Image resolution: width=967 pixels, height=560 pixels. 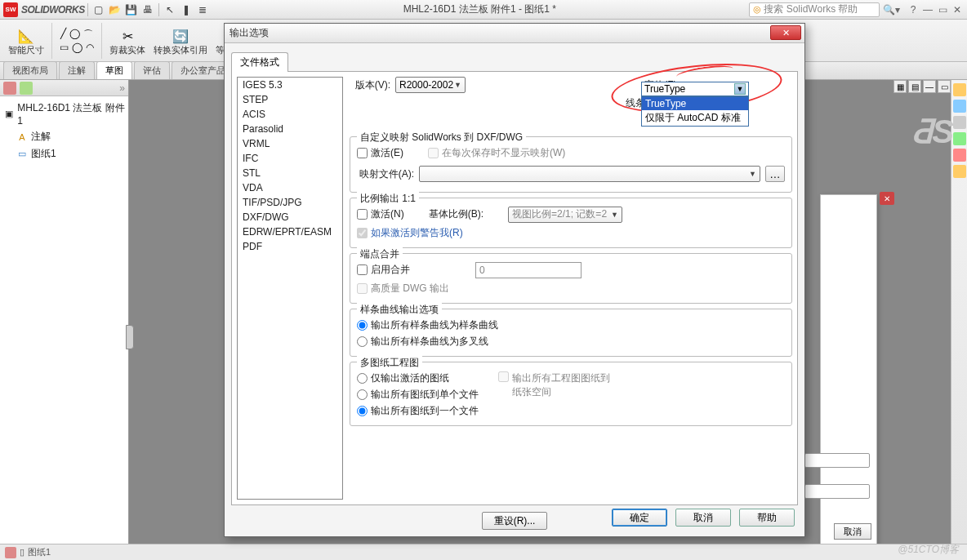 What do you see at coordinates (30, 70) in the screenshot?
I see `tab-view-layout: 视图布局` at bounding box center [30, 70].